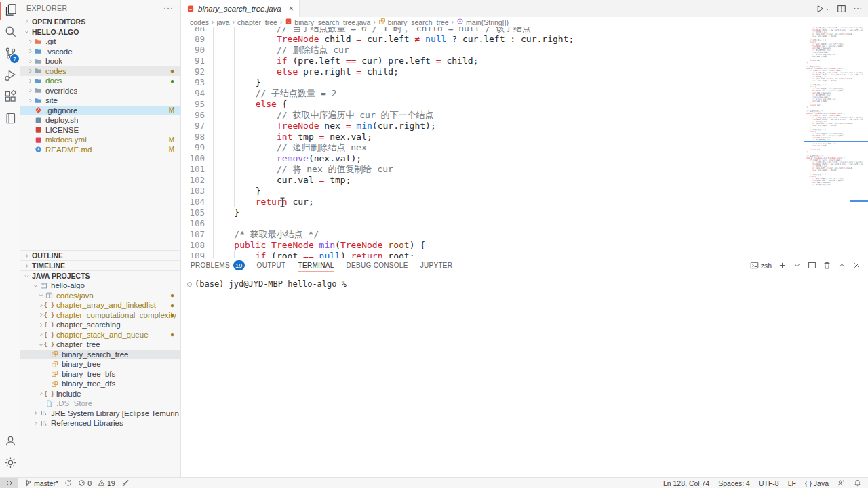 This screenshot has height=488, width=868. Describe the element at coordinates (492, 115) in the screenshot. I see `code-line-96: 96 // 获取中序遍历中 cur 的下一个结点` at that location.